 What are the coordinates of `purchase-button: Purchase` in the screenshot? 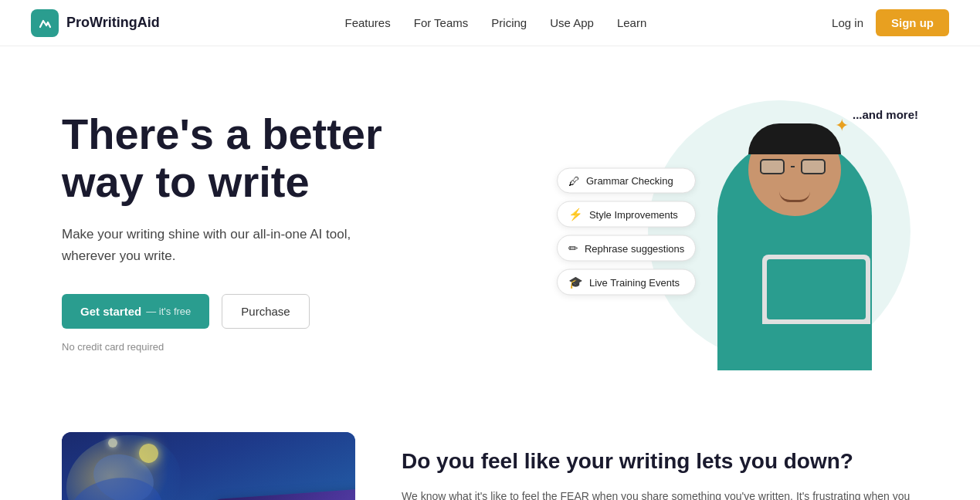 It's located at (266, 312).